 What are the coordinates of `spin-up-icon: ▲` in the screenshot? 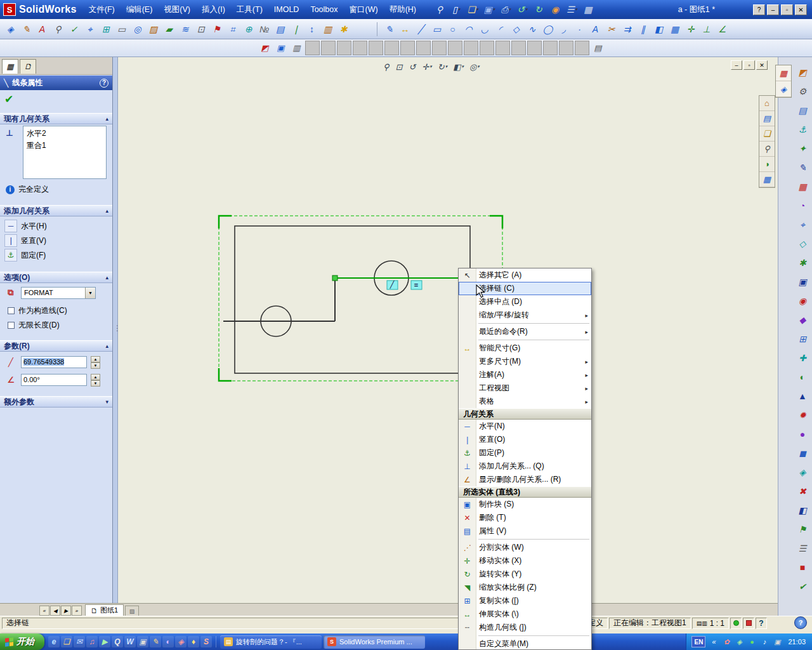 It's located at (95, 359).